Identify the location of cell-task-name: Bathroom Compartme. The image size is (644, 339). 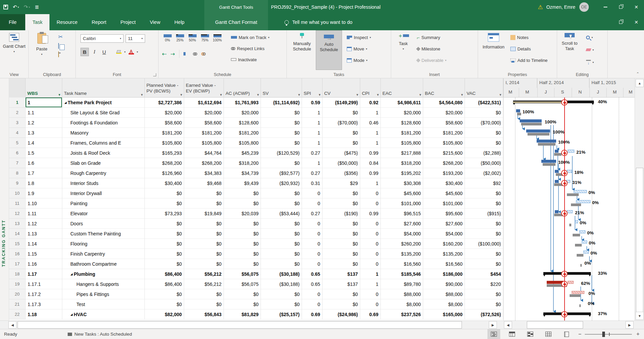
(104, 264).